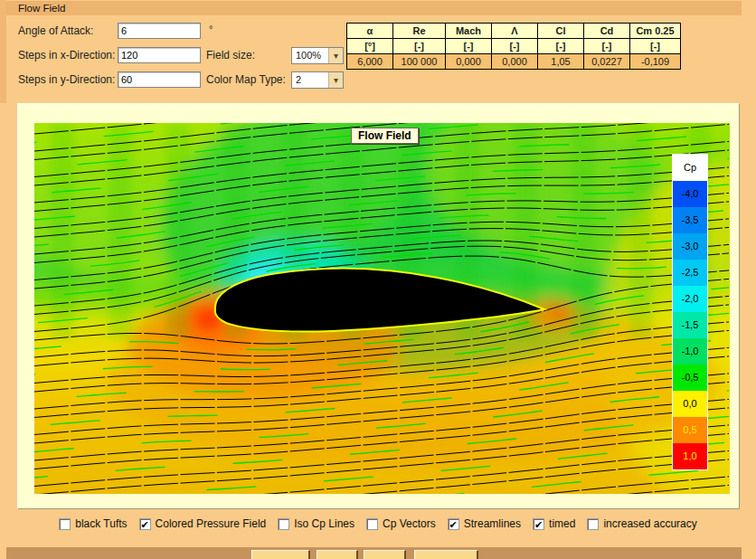 Image resolution: width=756 pixels, height=559 pixels. What do you see at coordinates (385, 136) in the screenshot?
I see `plot-title: Flow Field` at bounding box center [385, 136].